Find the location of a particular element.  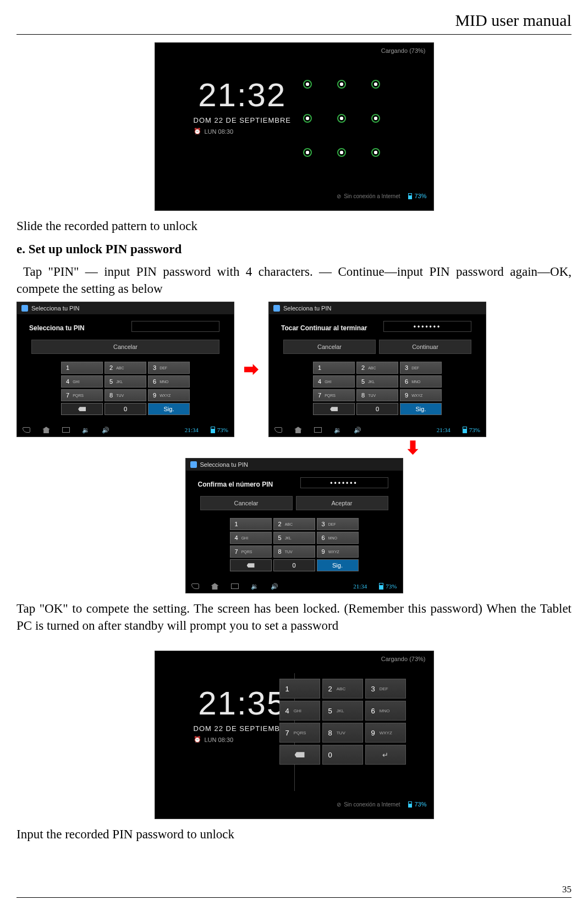

navbar-battery: 73% is located at coordinates (219, 430).